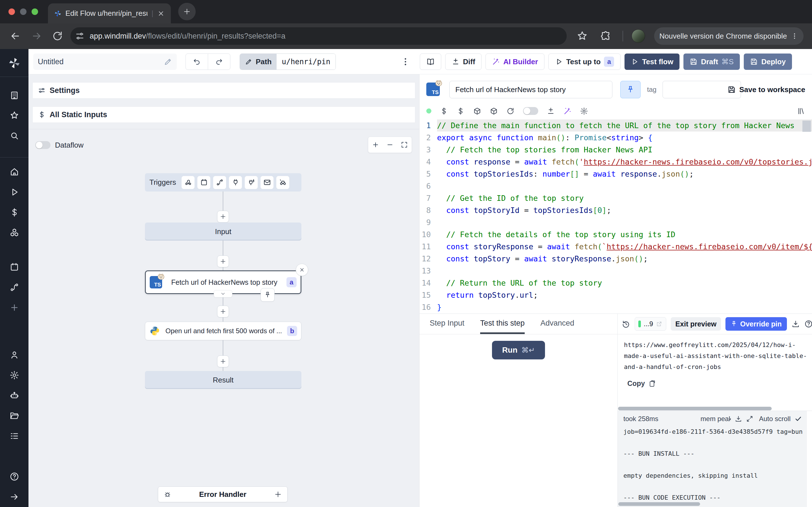 The height and width of the screenshot is (507, 812). Describe the element at coordinates (616, 137) in the screenshot. I see `code-line-2: 2export async function main(): Promise<s…` at that location.